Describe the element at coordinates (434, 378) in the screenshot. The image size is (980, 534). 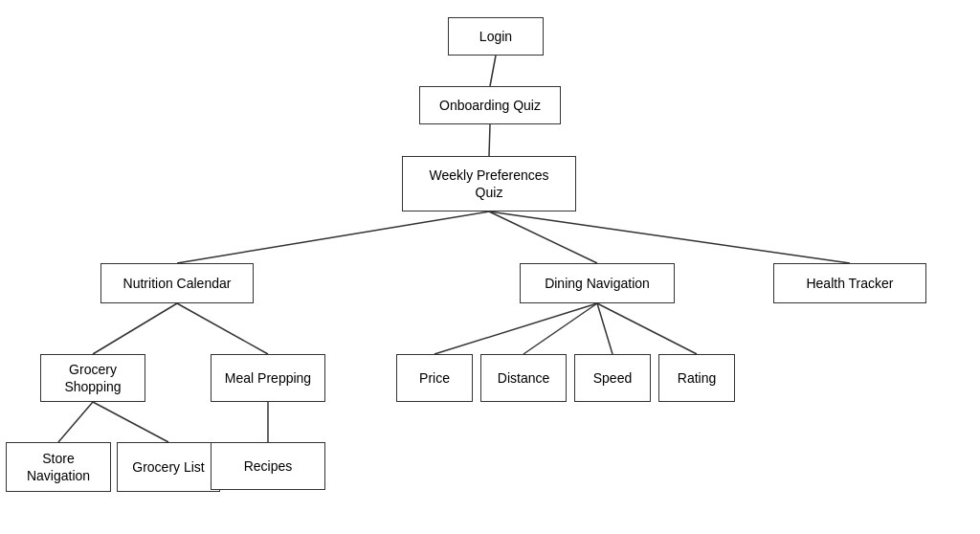
I see `price-node: Price` at that location.